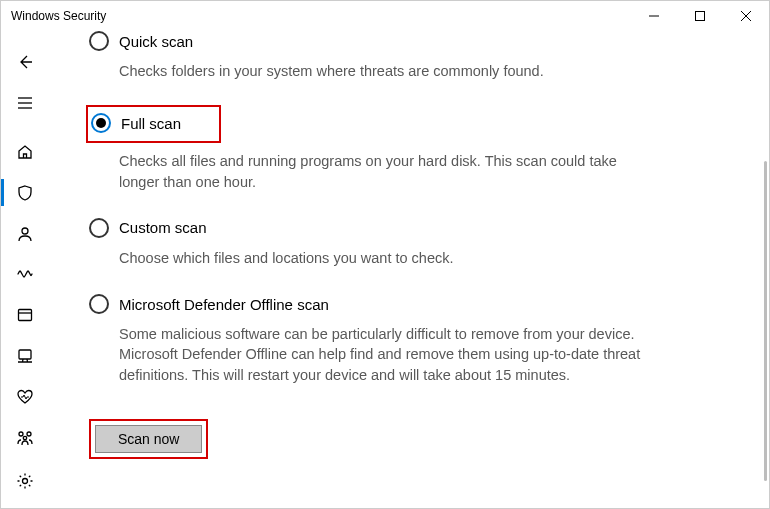  I want to click on window-controls, so click(700, 16).